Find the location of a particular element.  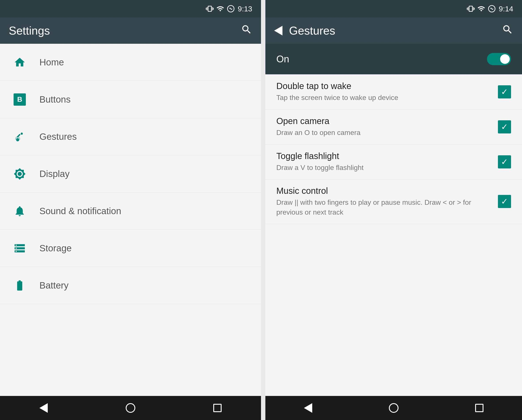

right-recents-button is located at coordinates (479, 408).